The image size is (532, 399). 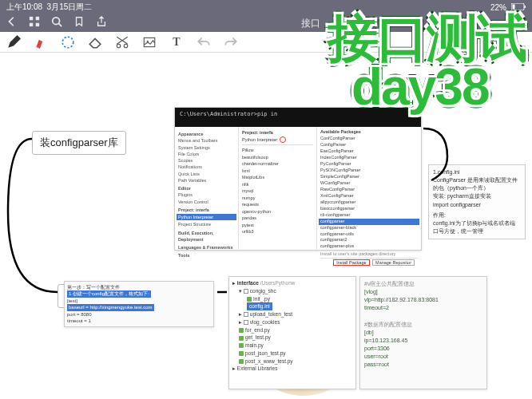 What do you see at coordinates (41, 42) in the screenshot?
I see `highlighter-icon` at bounding box center [41, 42].